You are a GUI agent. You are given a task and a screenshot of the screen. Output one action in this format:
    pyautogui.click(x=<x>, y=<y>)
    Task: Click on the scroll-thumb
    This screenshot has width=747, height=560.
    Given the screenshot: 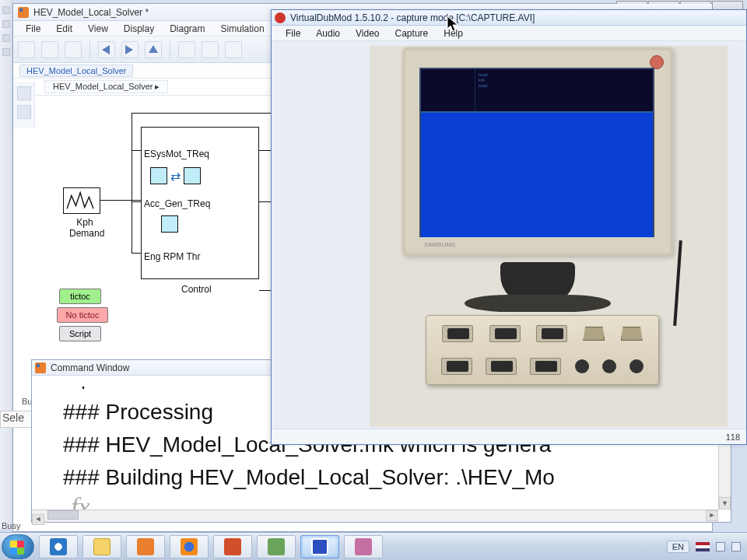 What is the action you would take?
    pyautogui.click(x=63, y=515)
    